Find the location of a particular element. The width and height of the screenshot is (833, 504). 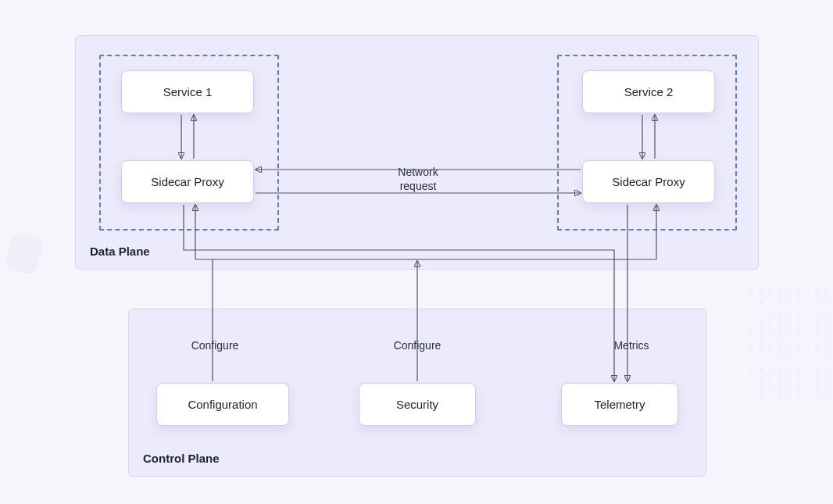

sidecar2-label: Sidecar Proxy is located at coordinates (649, 181).